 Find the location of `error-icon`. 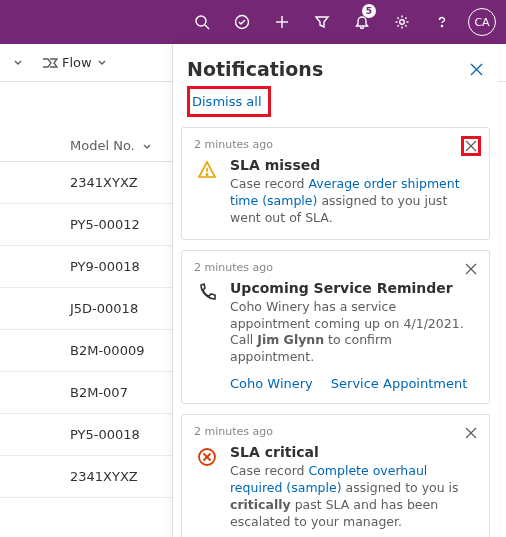

error-icon is located at coordinates (207, 488).